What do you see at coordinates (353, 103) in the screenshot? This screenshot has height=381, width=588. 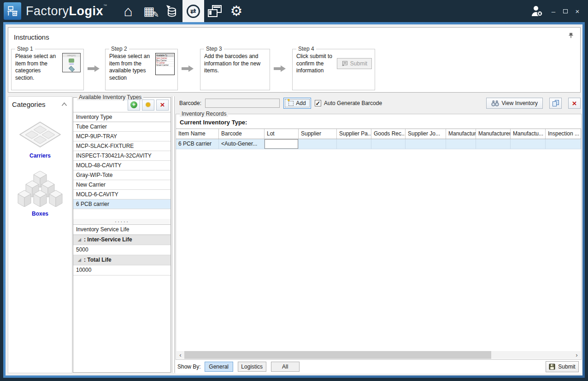 I see `auto-generate-label: Auto Generate Barcode` at bounding box center [353, 103].